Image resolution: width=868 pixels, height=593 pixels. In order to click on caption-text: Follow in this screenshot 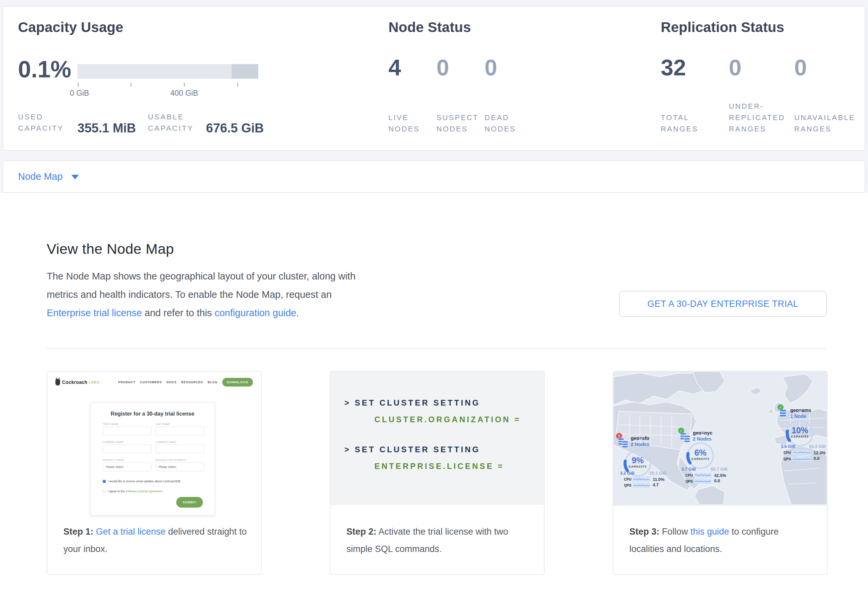, I will do `click(675, 531)`.